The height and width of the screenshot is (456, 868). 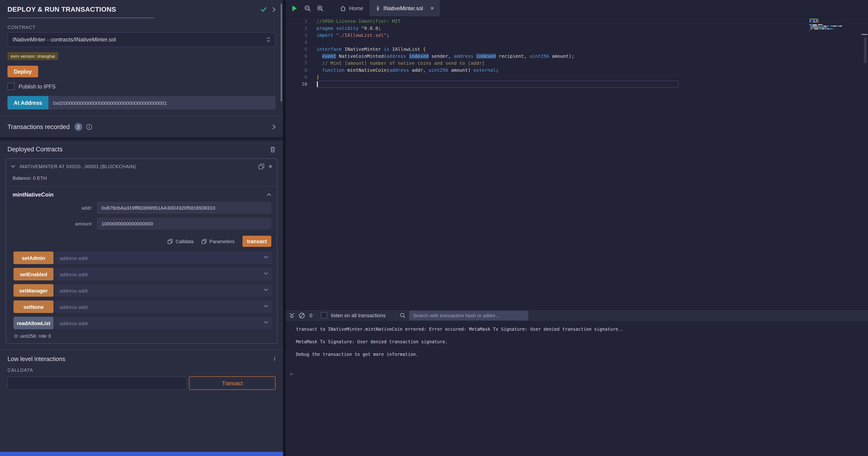 What do you see at coordinates (28, 103) in the screenshot?
I see `at-address-button: At Address` at bounding box center [28, 103].